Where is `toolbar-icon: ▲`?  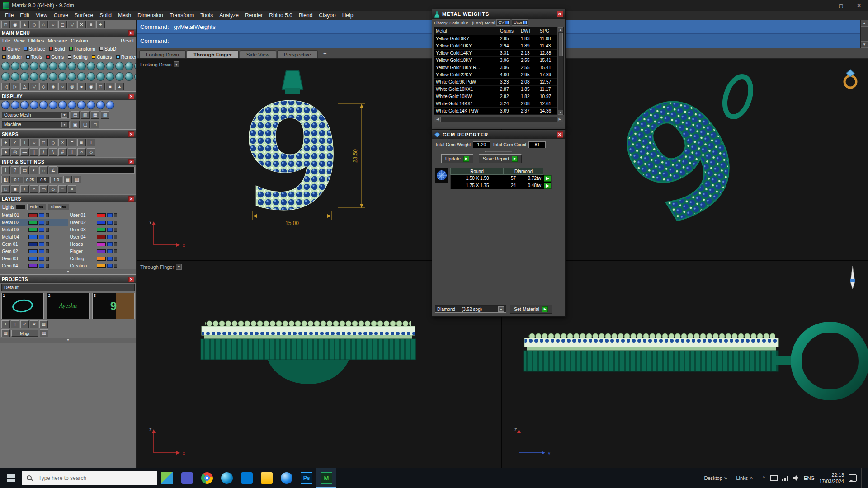 toolbar-icon: ▲ is located at coordinates (24, 24).